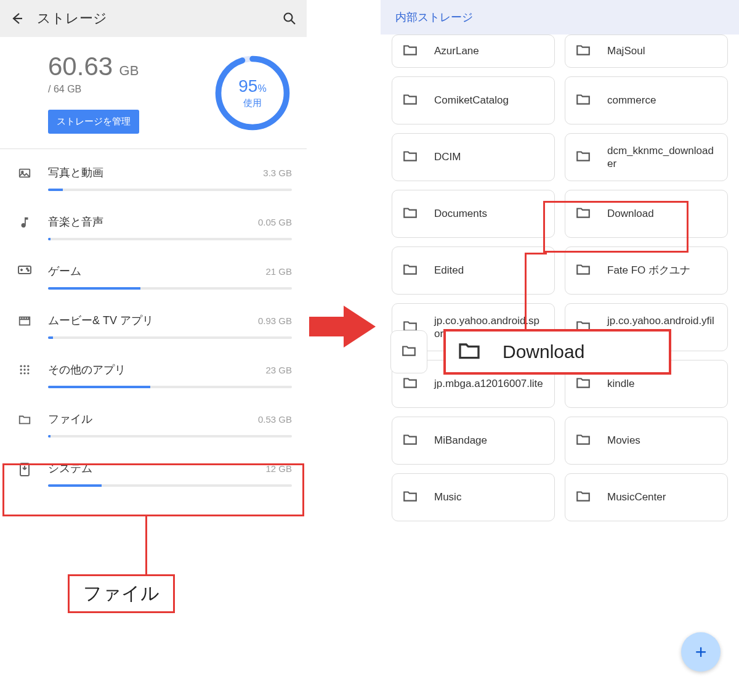 Image resolution: width=739 pixels, height=700 pixels. What do you see at coordinates (473, 157) in the screenshot?
I see `folder-card: DCIM` at bounding box center [473, 157].